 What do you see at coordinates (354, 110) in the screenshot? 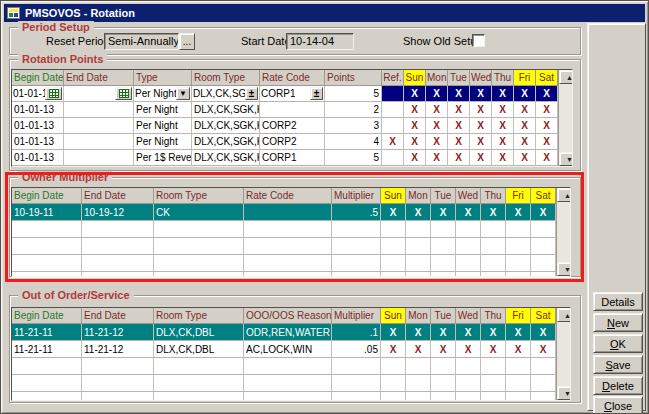
I see `grid-cell: 2` at bounding box center [354, 110].